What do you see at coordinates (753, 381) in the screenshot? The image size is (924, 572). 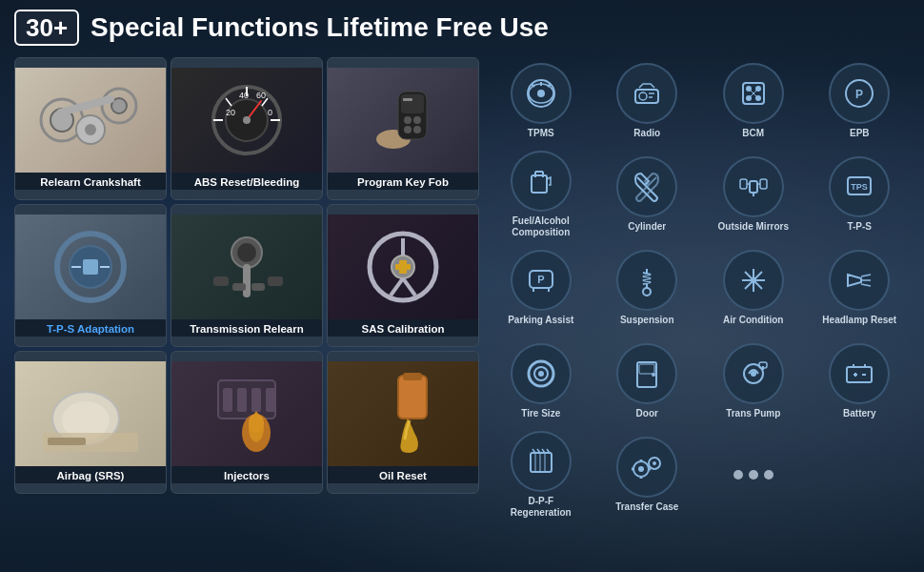 I see `icon-transpump: Trans Pump` at bounding box center [753, 381].